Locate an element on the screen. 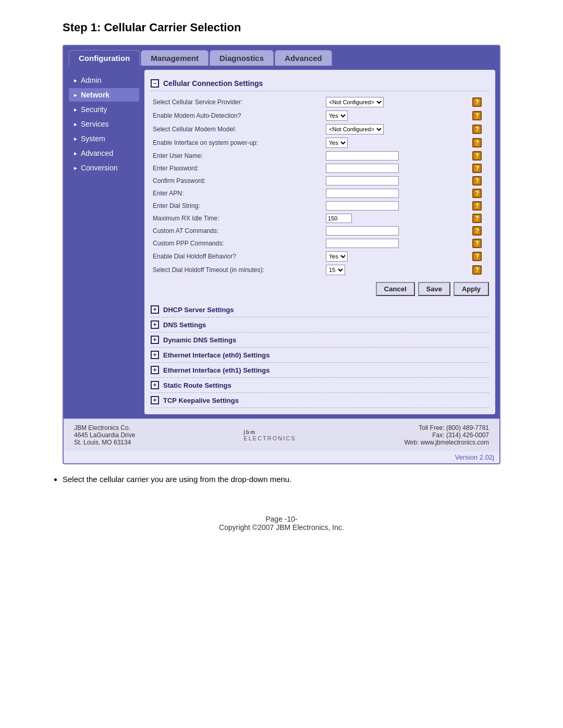 This screenshot has height=728, width=563. dhcp-section-label: DHCP Server Settings is located at coordinates (199, 310).